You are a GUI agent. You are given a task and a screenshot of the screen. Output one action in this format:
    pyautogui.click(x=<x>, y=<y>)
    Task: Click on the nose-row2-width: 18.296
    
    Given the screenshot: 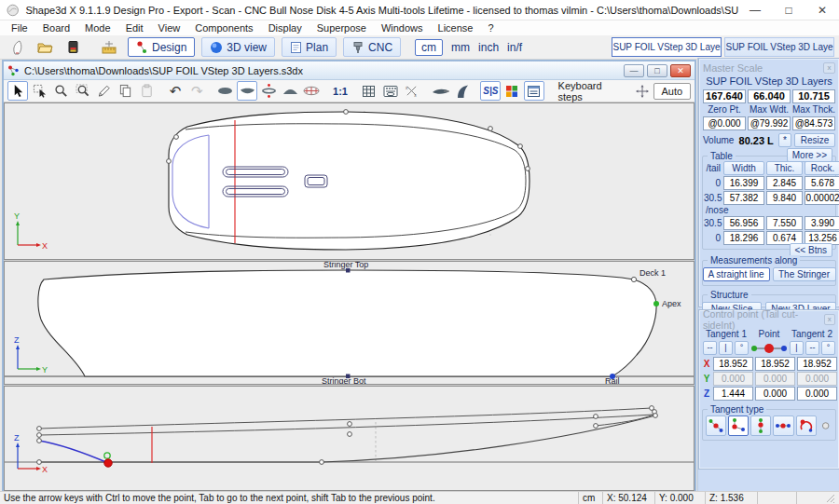 What is the action you would take?
    pyautogui.click(x=744, y=238)
    